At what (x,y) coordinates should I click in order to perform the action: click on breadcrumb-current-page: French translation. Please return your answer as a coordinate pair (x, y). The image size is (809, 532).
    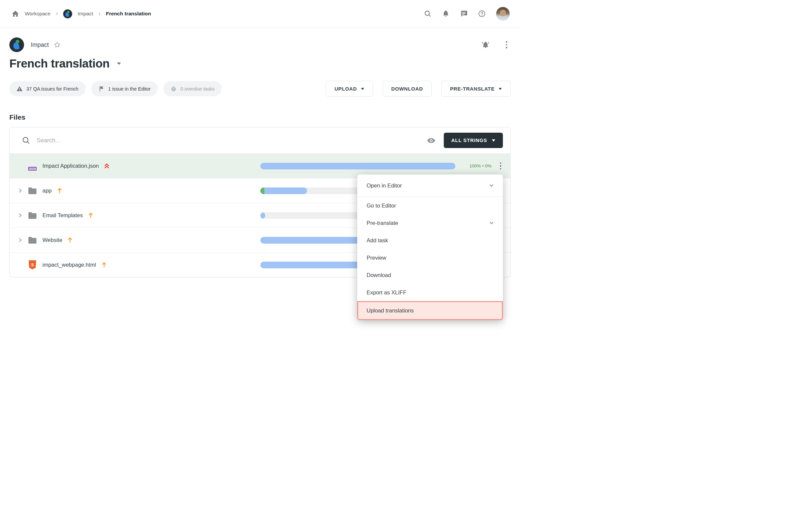
    Looking at the image, I should click on (128, 14).